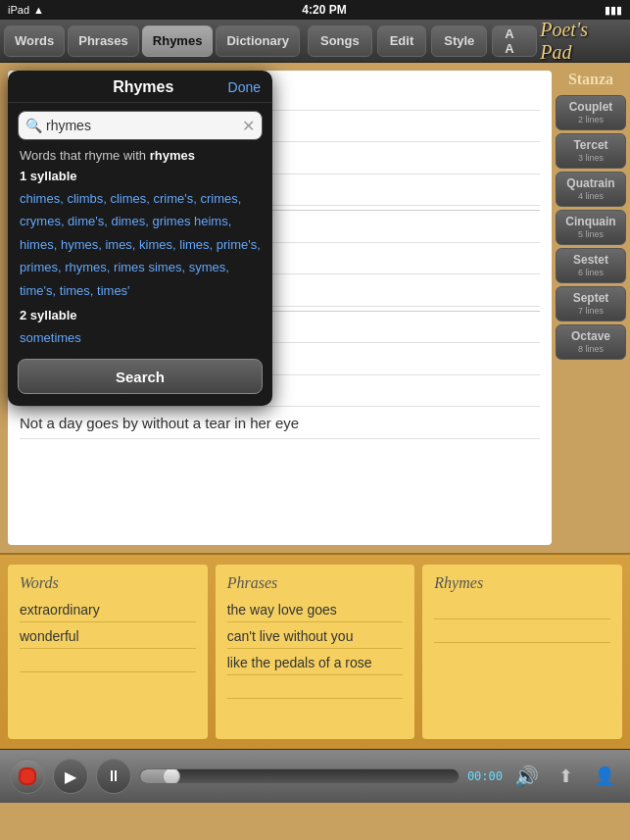  What do you see at coordinates (591, 308) in the screenshot?
I see `stanza-sidebar: Stanza Couplet 2 lines Tercet 3 lines Qu…` at bounding box center [591, 308].